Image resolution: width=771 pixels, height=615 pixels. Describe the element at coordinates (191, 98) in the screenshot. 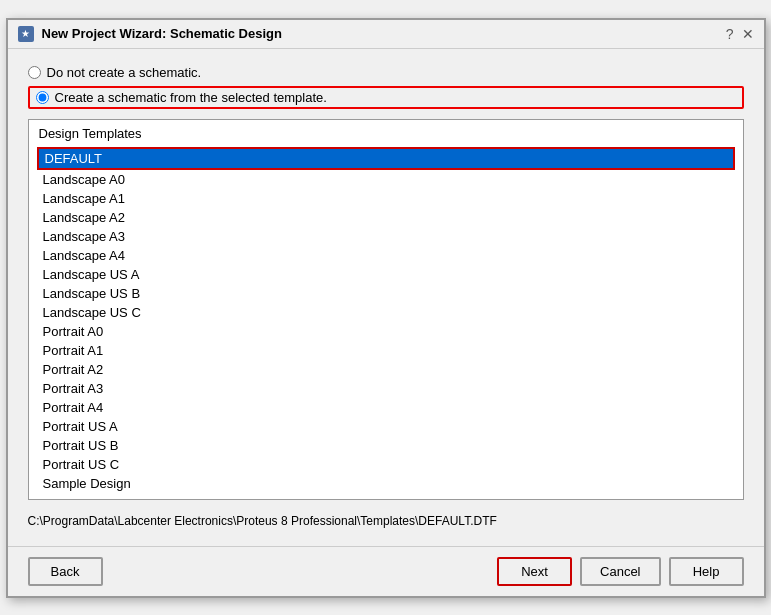

I see `radio-from-template-label: Create a schematic from the selected tem…` at that location.